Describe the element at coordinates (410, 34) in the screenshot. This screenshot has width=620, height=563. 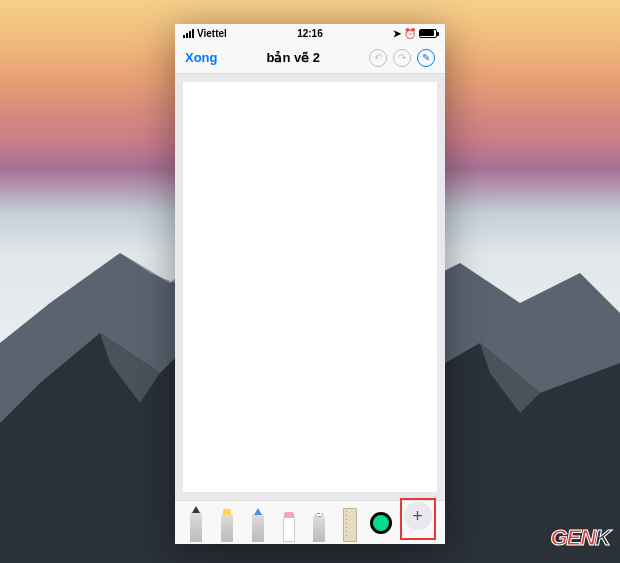
I see `alarm-icon: ⏰` at that location.